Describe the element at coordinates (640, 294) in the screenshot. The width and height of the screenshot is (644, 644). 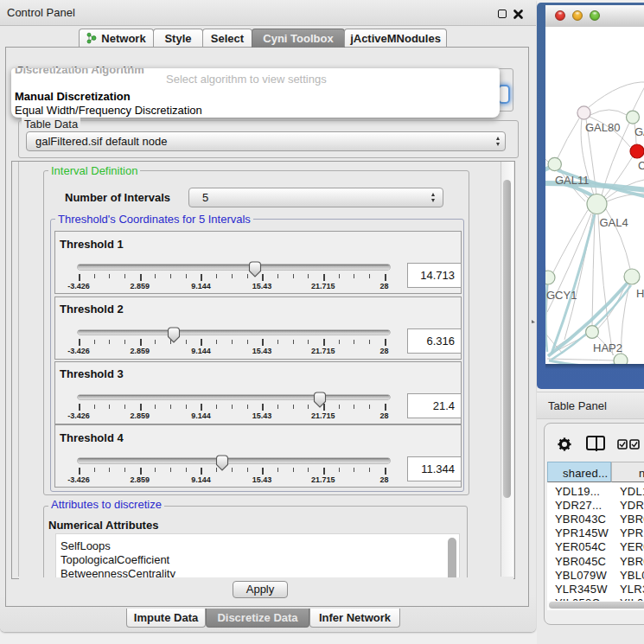
I see `svg-text: HI` at that location.